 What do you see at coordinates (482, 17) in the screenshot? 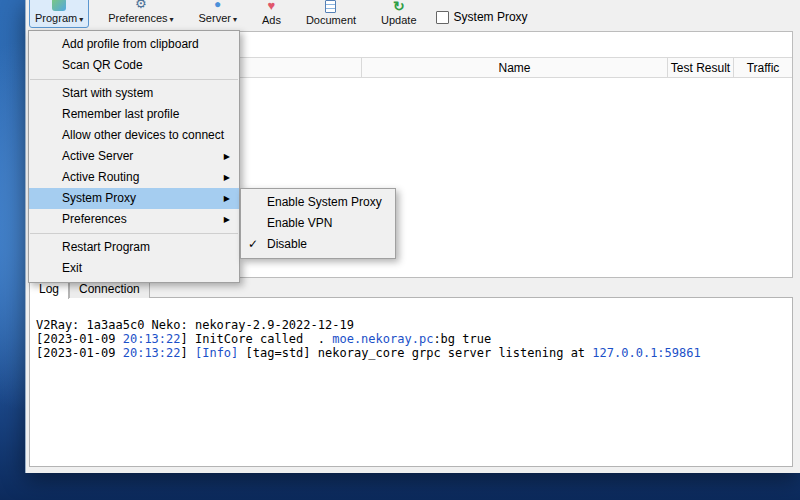
I see `system-proxy-toggle: System Proxy` at bounding box center [482, 17].